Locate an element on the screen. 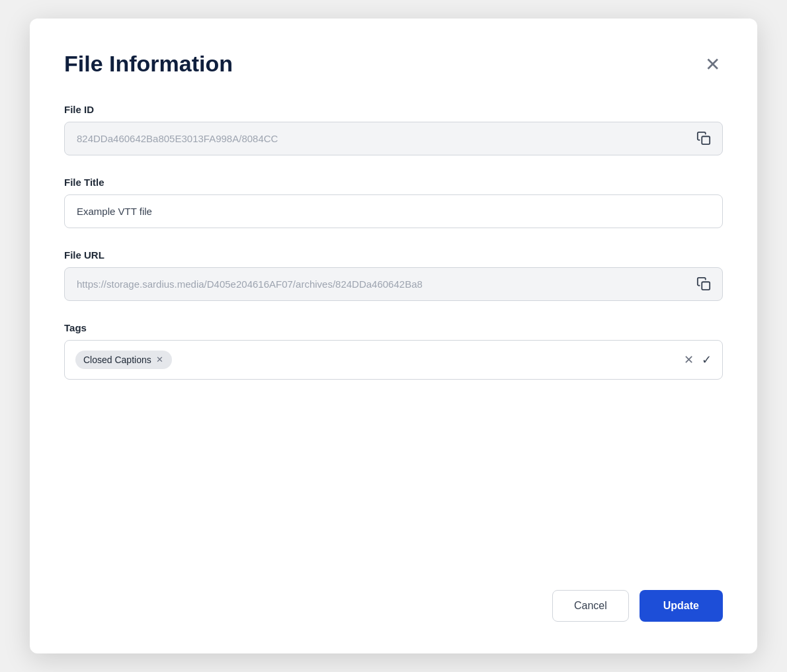 This screenshot has height=672, width=787. update-button: Update is located at coordinates (681, 606).